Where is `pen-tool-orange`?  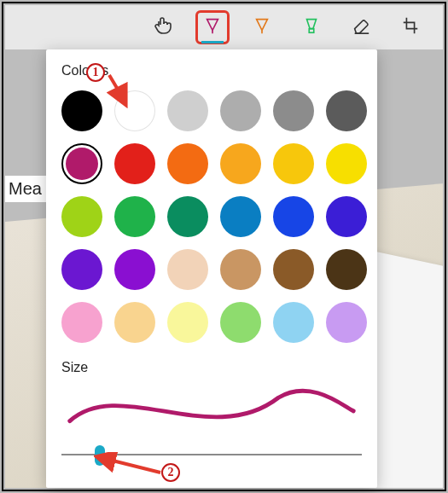
pen-tool-orange is located at coordinates (262, 27).